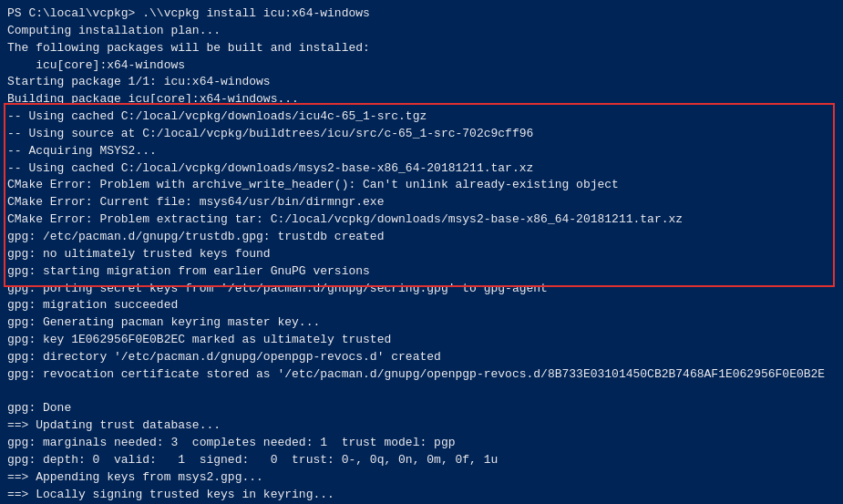 The height and width of the screenshot is (504, 843). Describe the element at coordinates (421, 290) in the screenshot. I see `line-17: gpg: porting secret keys from '/etc/pacm…` at that location.